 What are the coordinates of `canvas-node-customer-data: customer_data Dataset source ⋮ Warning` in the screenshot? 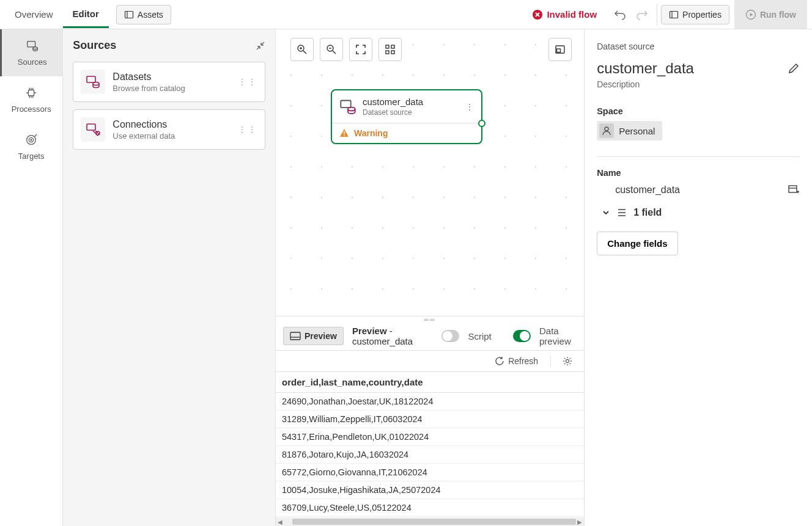 It's located at (407, 117).